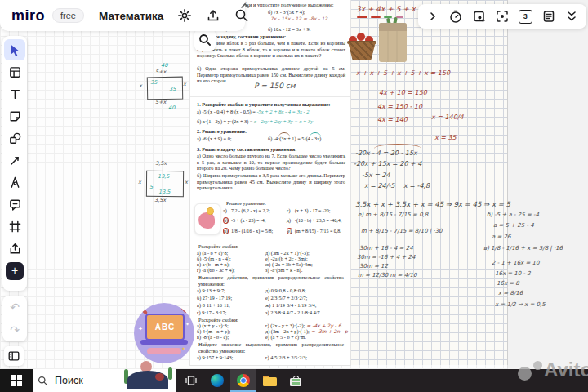 The height and width of the screenshot is (392, 588). What do you see at coordinates (271, 181) in the screenshot?
I see `worksheet-paragraph: б) Ширина прямоугольника в 3,5 раза мень…` at bounding box center [271, 181].